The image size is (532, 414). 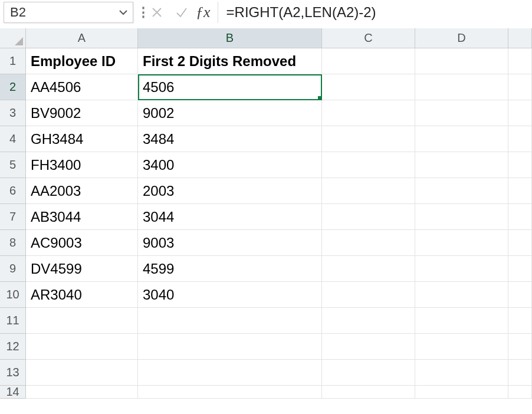 What do you see at coordinates (373, 12) in the screenshot?
I see `formula-input: =RIGHT(A2,LEN(A2)-2)` at bounding box center [373, 12].